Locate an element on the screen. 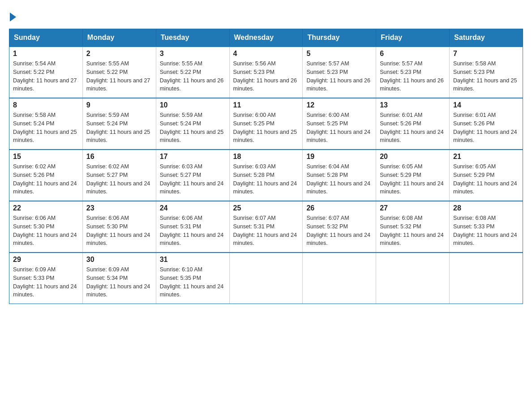  week-row-2: 8Sunrise: 5:58 AMSunset: 5:24 PMDaylight… is located at coordinates (266, 124).